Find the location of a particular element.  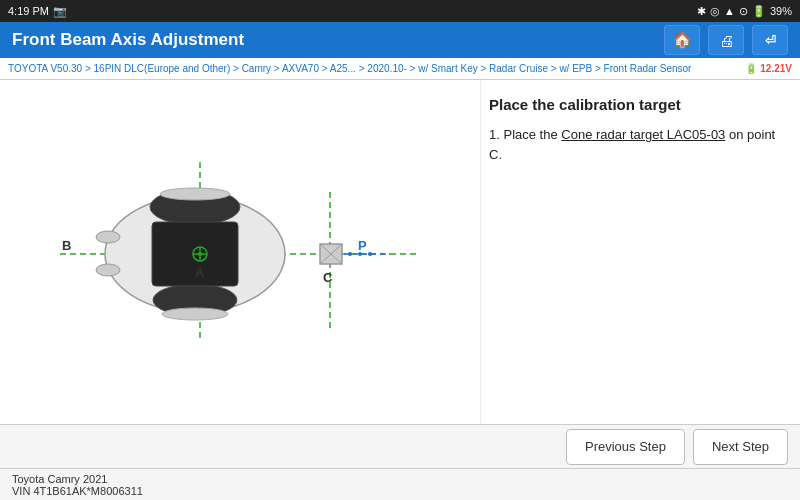

voltage-value: 12.21V is located at coordinates (776, 68).